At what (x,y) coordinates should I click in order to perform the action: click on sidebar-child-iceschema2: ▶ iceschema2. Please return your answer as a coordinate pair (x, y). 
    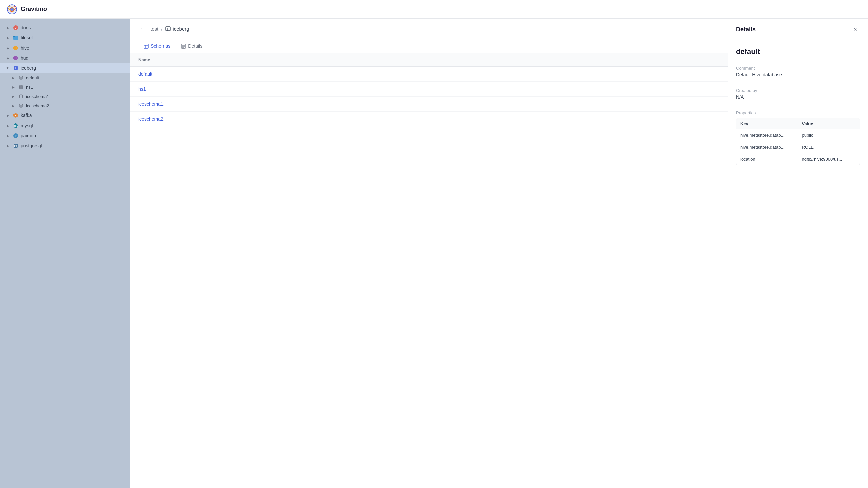
    Looking at the image, I should click on (69, 106).